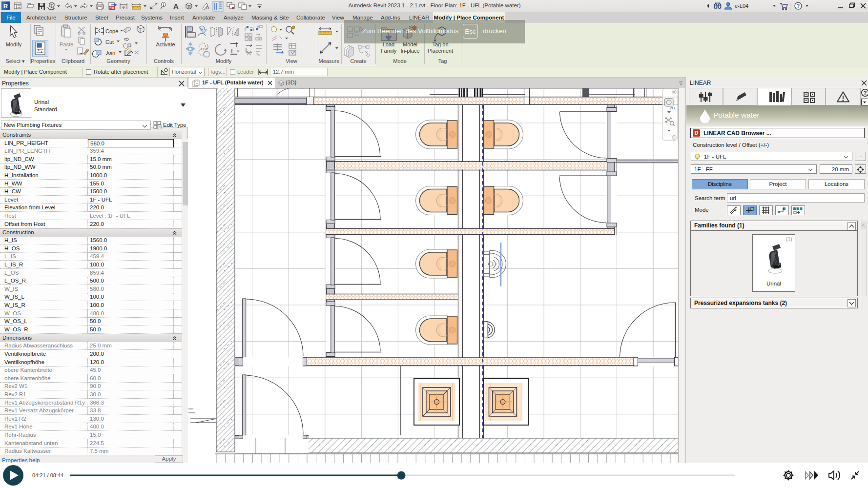 The width and height of the screenshot is (868, 488). Describe the element at coordinates (48, 475) in the screenshot. I see `svg-text: 04:21 / 08:44` at that location.